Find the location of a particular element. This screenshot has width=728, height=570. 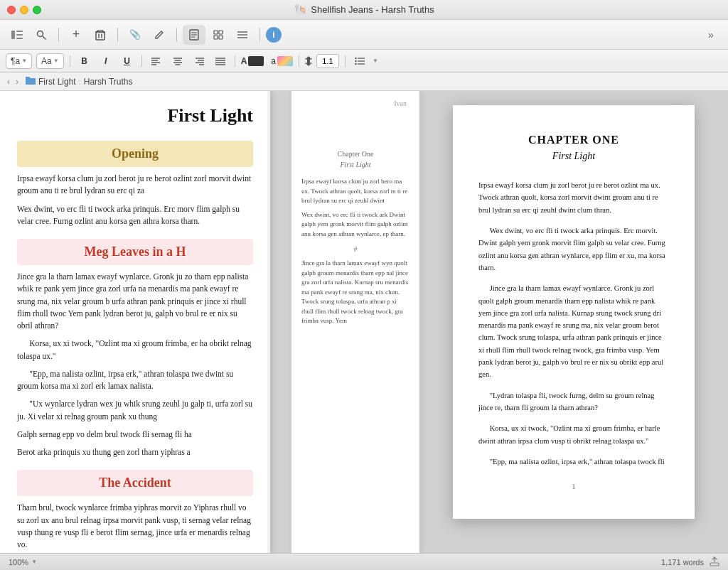

opening-para-2: Wex dwint, vo erc fli ti twock arka prin… is located at coordinates (135, 216).